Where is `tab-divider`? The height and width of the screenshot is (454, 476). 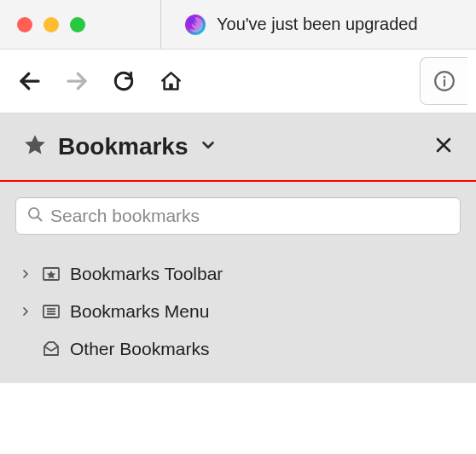 tab-divider is located at coordinates (160, 24).